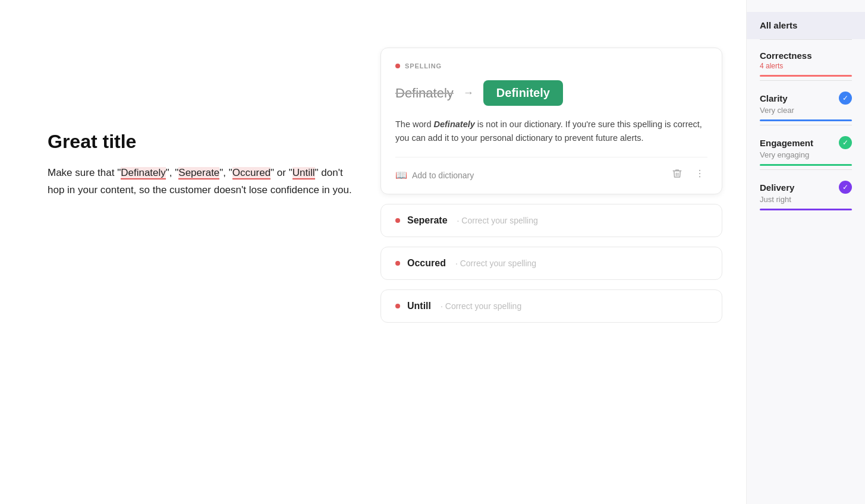 This screenshot has width=865, height=504. I want to click on sidebar-section-delivery: Delivery ✓ Just right, so click(806, 192).